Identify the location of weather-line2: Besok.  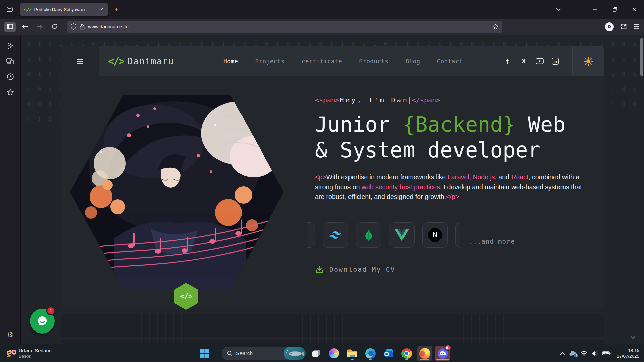
(35, 356).